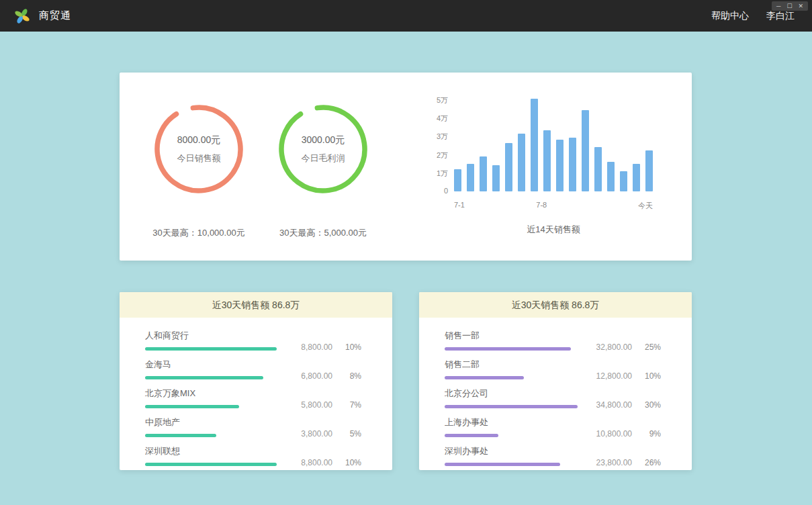  What do you see at coordinates (22, 16) in the screenshot?
I see `app-logo-icon` at bounding box center [22, 16].